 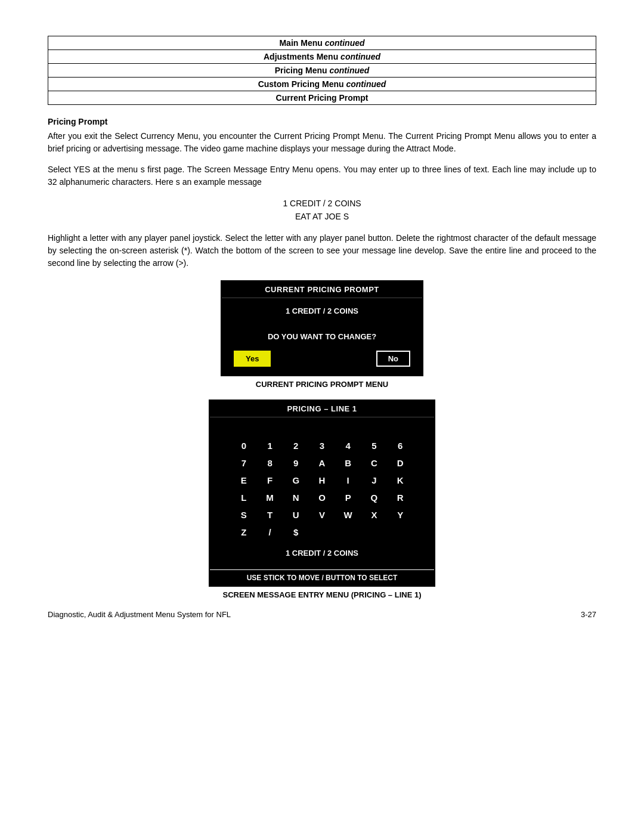 I want to click on char-cell: C, so click(x=374, y=463).